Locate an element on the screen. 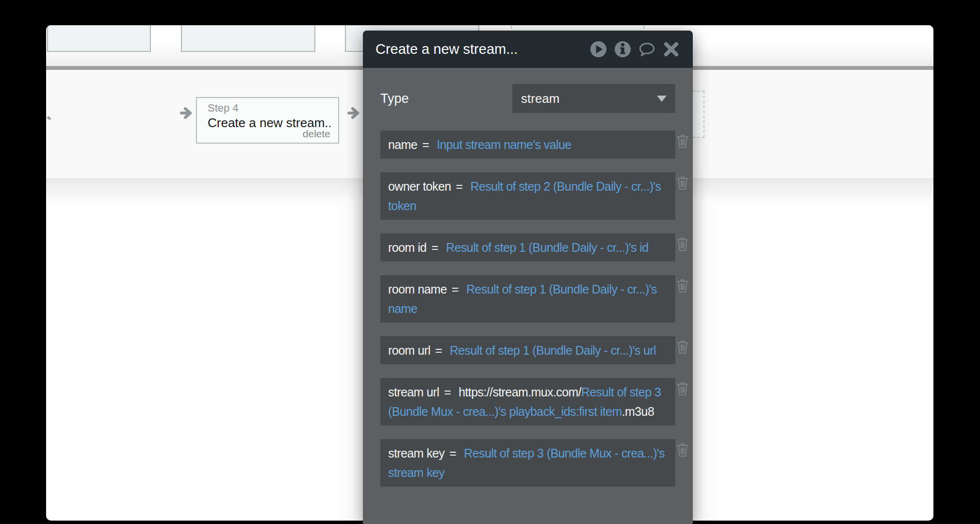  field-label: stream url is located at coordinates (413, 392).